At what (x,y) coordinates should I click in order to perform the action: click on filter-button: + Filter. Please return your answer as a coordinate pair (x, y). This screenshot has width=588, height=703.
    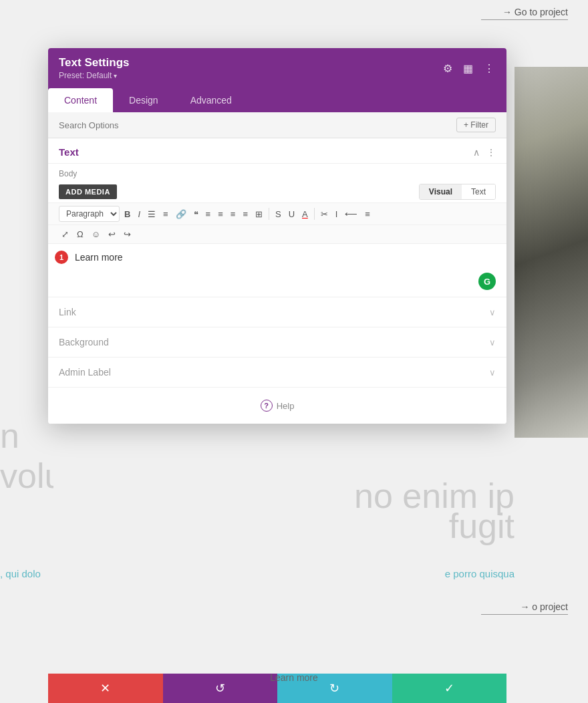
    Looking at the image, I should click on (476, 125).